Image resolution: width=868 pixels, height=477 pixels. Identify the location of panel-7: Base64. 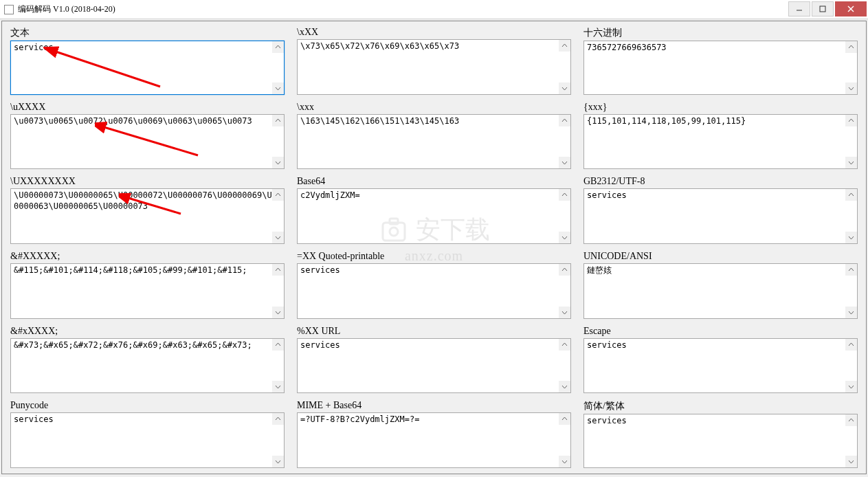
(434, 210).